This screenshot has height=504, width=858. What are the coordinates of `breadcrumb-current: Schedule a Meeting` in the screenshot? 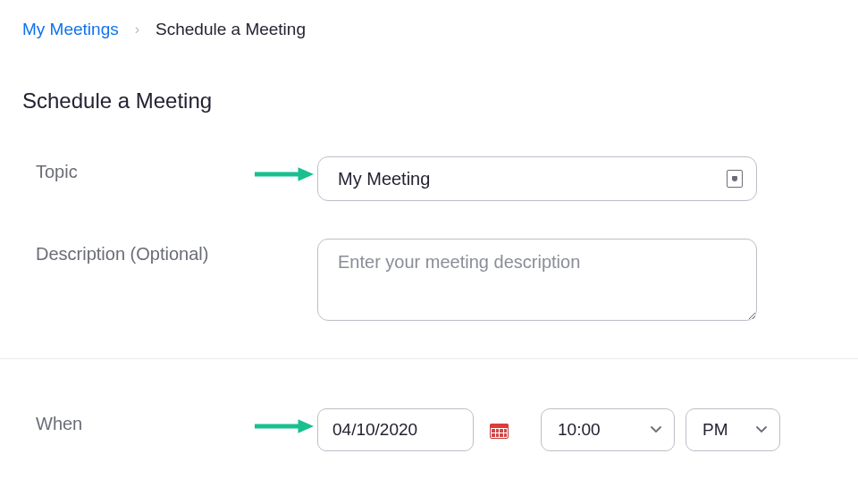 It's located at (231, 29).